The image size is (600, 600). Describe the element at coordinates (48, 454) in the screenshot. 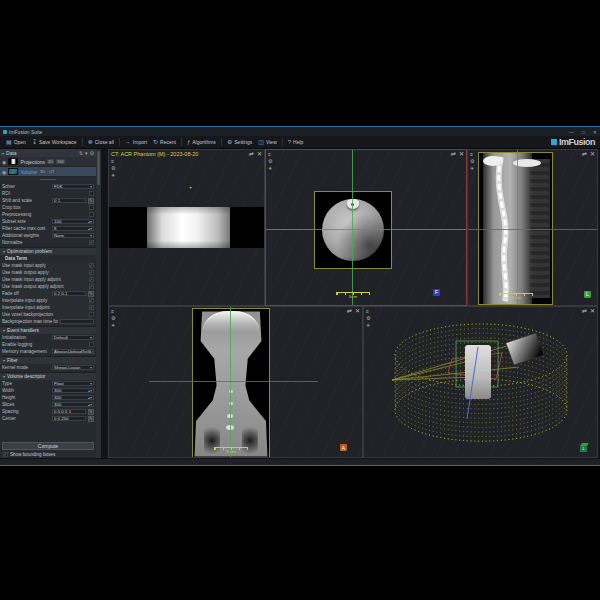

I see `show-bounding-boxes-row: ✓ Show bounding boxes` at that location.